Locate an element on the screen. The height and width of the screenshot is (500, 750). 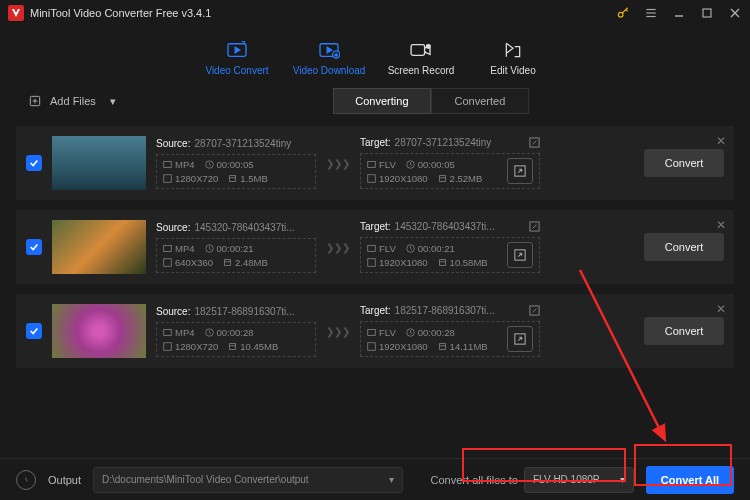
app-logo is located at coordinates (16, 13).